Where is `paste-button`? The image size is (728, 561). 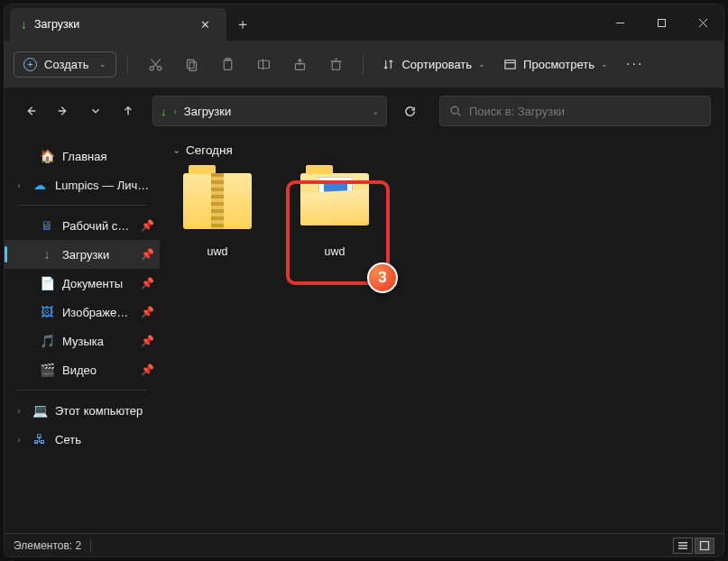
paste-button is located at coordinates (227, 64).